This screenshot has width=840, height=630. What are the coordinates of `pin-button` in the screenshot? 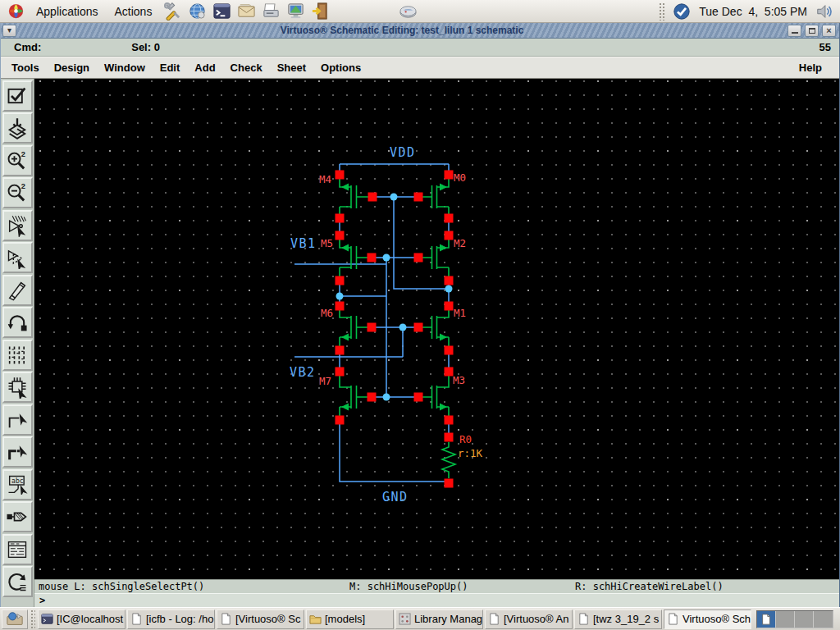 It's located at (18, 517).